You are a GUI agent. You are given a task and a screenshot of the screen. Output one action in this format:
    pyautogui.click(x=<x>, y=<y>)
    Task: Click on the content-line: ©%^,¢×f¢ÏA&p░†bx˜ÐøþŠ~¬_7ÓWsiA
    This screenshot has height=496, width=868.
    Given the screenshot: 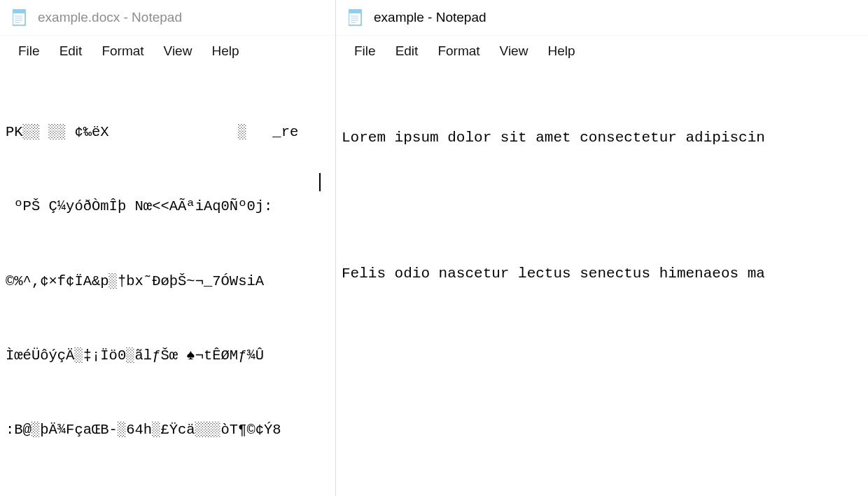 What is the action you would take?
    pyautogui.click(x=171, y=282)
    